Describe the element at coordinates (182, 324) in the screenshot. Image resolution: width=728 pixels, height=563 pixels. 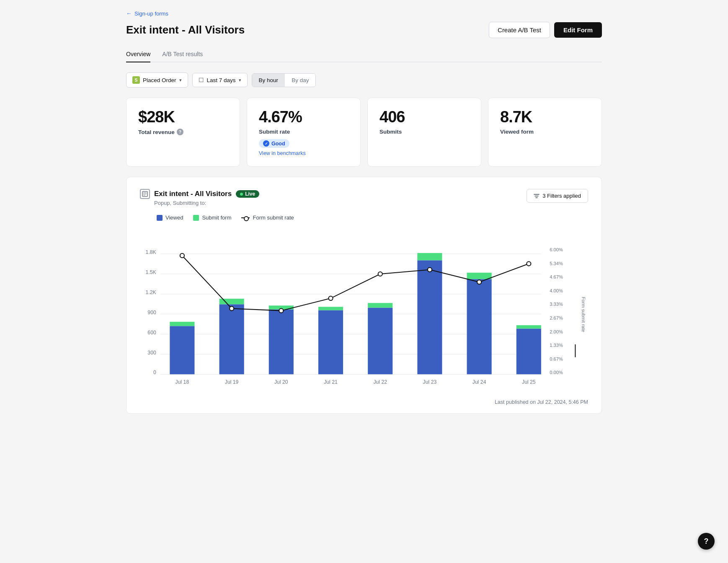
I see `bar-submit-jul18` at that location.